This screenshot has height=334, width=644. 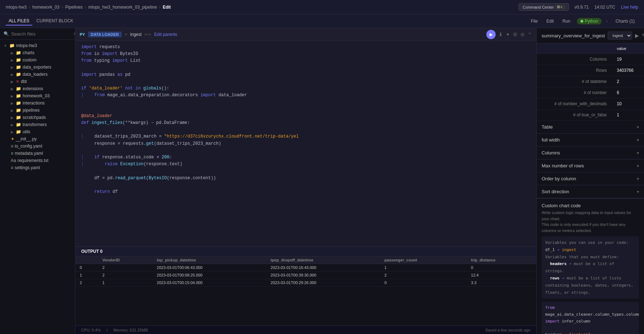 I want to click on file-menu-button: File, so click(x=534, y=21).